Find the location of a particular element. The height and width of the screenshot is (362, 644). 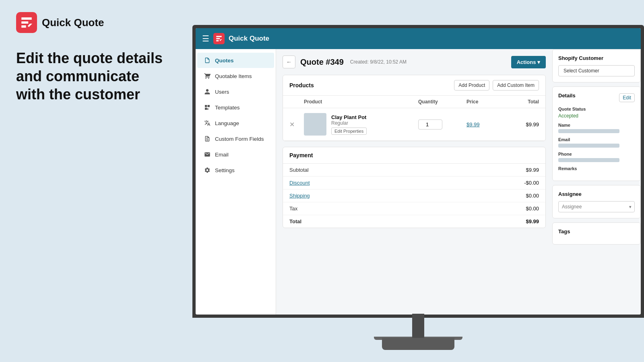

quote-status-field: Quote Status Accepted is located at coordinates (597, 113).